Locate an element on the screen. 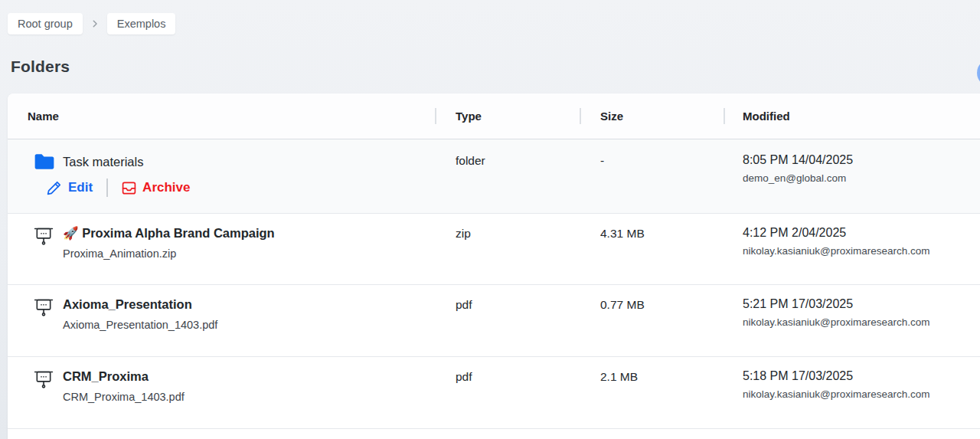  cell-modified: 4:12 PM 2/04/2025 nikolay.kasianiuk@prox… is located at coordinates (851, 249).